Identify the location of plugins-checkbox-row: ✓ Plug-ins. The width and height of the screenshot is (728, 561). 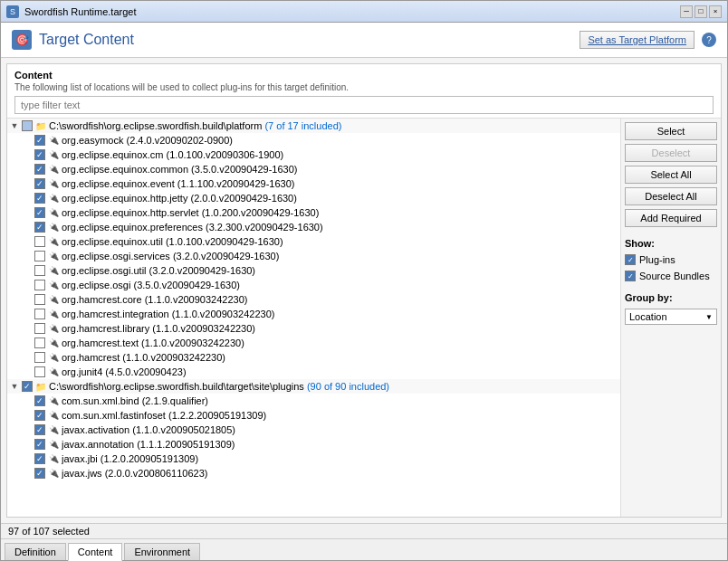
(671, 260).